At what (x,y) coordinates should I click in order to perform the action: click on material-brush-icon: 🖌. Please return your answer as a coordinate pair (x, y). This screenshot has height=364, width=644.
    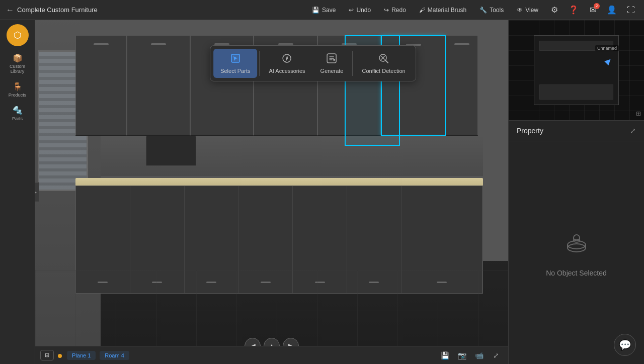
    Looking at the image, I should click on (422, 10).